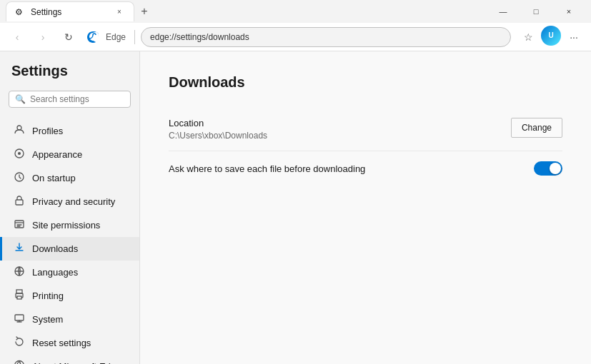 Image resolution: width=591 pixels, height=364 pixels. What do you see at coordinates (70, 360) in the screenshot?
I see `sidebar-item-about: About Microsoft Edge` at bounding box center [70, 360].